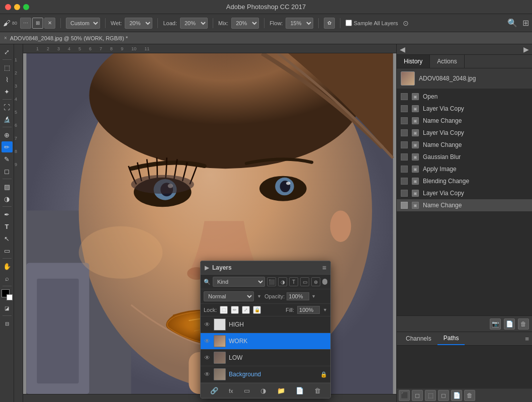 The height and width of the screenshot is (402, 532). What do you see at coordinates (309, 310) in the screenshot?
I see `fill-input` at bounding box center [309, 310].